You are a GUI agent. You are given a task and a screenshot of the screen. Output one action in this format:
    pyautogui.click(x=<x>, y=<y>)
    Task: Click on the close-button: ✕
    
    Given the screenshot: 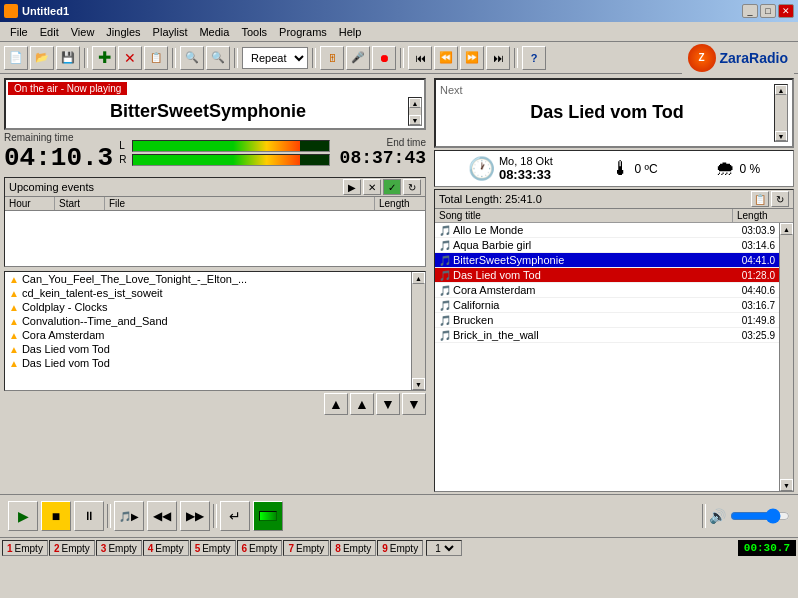 What is the action you would take?
    pyautogui.click(x=786, y=11)
    